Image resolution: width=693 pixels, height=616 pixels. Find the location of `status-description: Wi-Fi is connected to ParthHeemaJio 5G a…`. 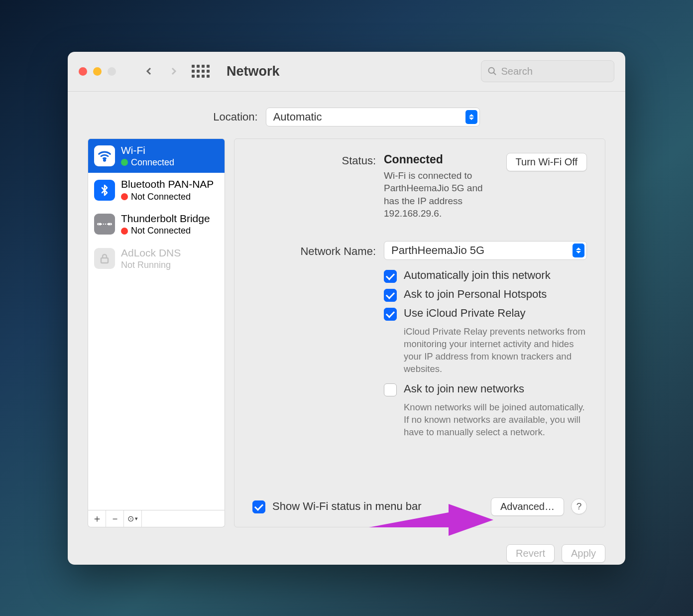

status-description: Wi-Fi is connected to ParthHeemaJio 5G a… is located at coordinates (440, 195).